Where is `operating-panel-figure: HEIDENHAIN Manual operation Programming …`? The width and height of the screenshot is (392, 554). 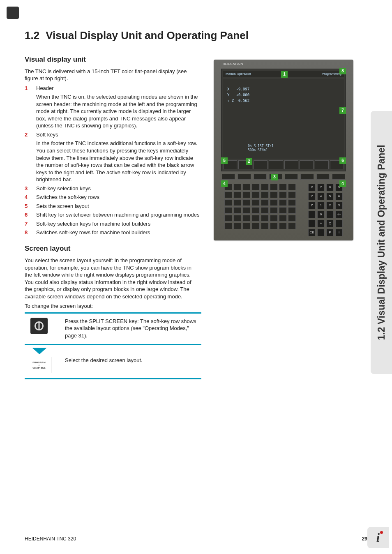 operating-panel-figure: HEIDENHAIN Manual operation Programming … is located at coordinates (284, 150).